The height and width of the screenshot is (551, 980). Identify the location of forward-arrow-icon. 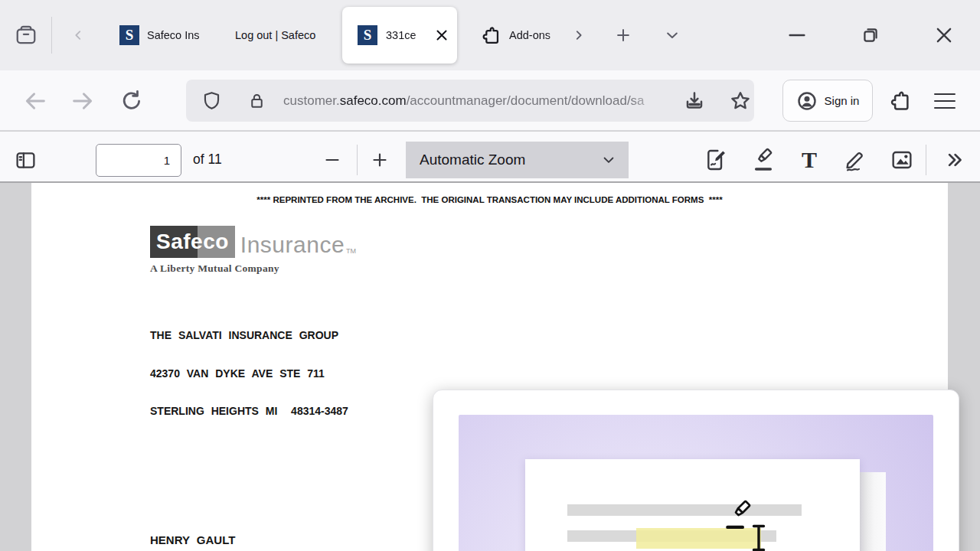
(83, 101).